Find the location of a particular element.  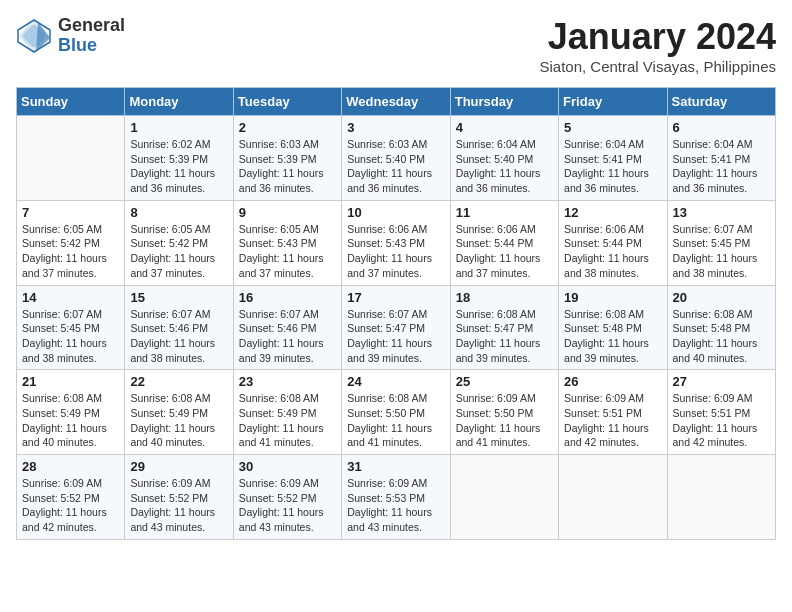

day-info: Sunrise: 6:05 AM Sunset: 5:42 PM Dayligh… is located at coordinates (70, 252).